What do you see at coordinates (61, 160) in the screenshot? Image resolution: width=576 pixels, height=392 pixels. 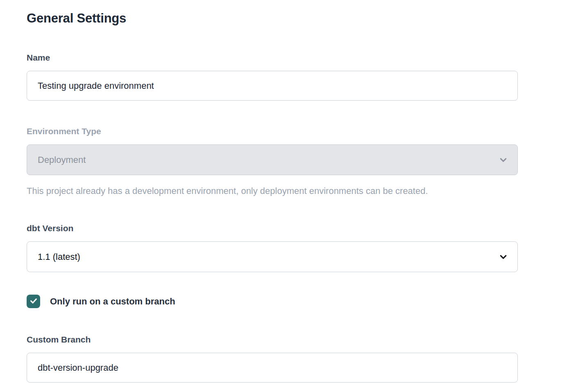 I see `environment-type-value: Deployment` at bounding box center [61, 160].